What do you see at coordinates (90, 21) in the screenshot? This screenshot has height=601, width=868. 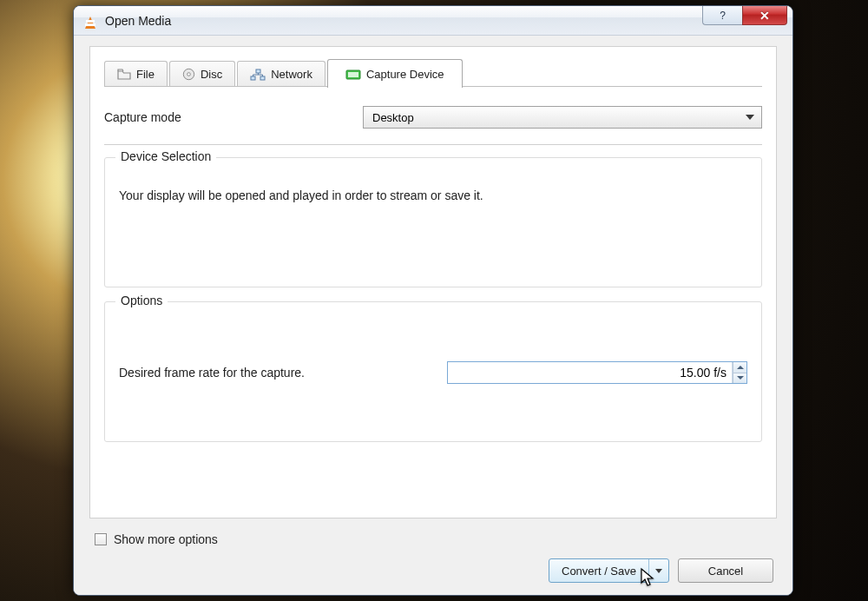 I see `vlc-cone-icon` at bounding box center [90, 21].